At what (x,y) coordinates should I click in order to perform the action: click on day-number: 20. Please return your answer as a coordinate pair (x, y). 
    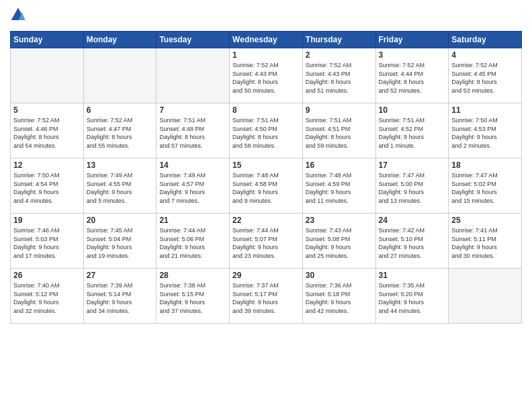
    Looking at the image, I should click on (120, 220).